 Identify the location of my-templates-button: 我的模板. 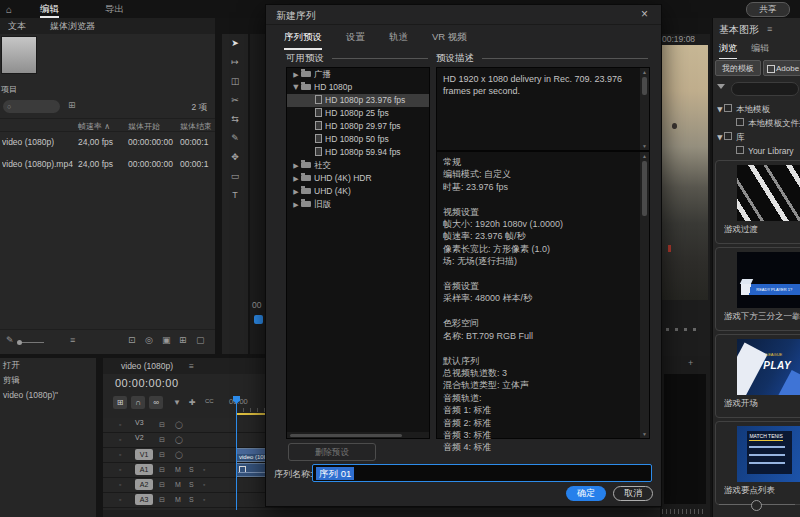
(738, 68).